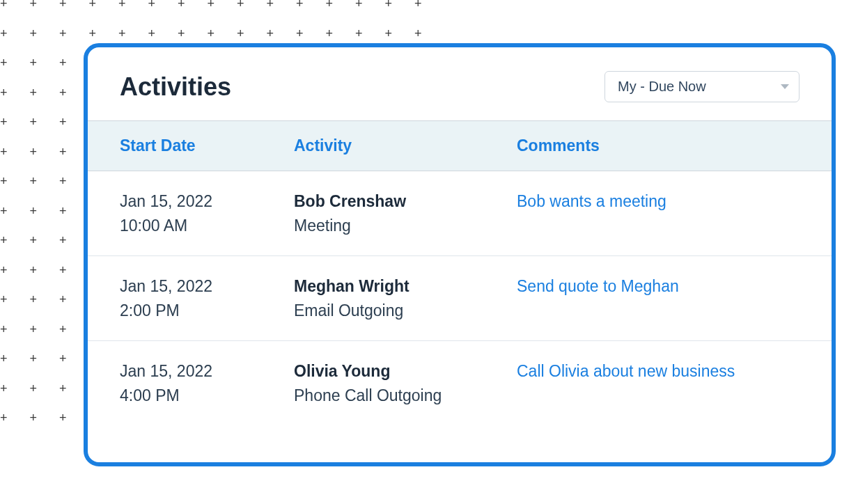  I want to click on activity-type: Phone Call Outgoing, so click(405, 395).